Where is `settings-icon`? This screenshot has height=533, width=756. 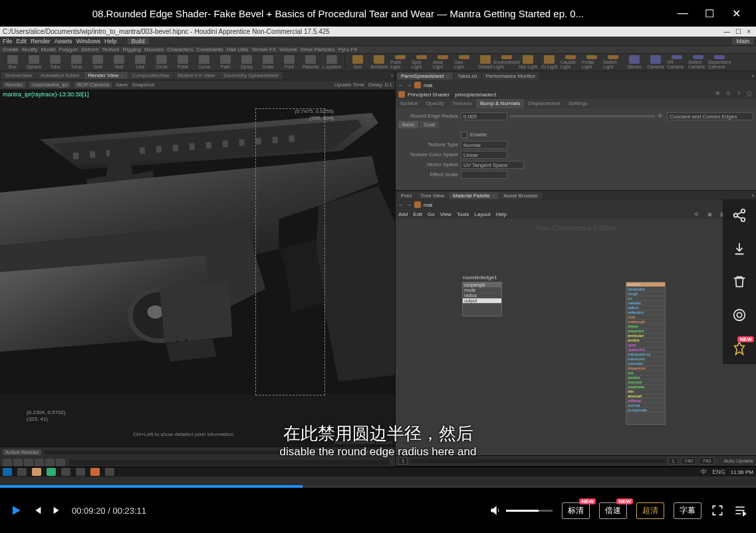
settings-icon is located at coordinates (739, 315).